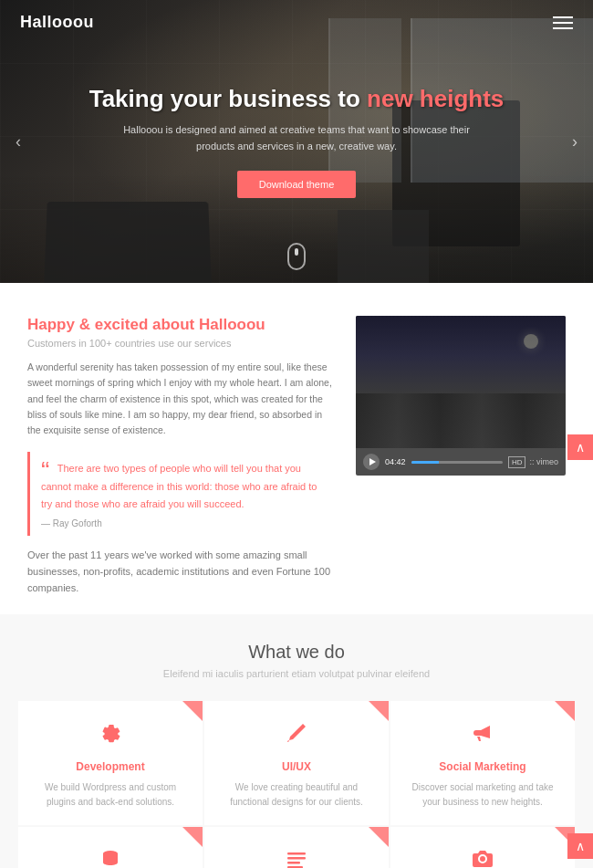 The height and width of the screenshot is (868, 593). What do you see at coordinates (110, 767) in the screenshot?
I see `service-name-development: Development` at bounding box center [110, 767].